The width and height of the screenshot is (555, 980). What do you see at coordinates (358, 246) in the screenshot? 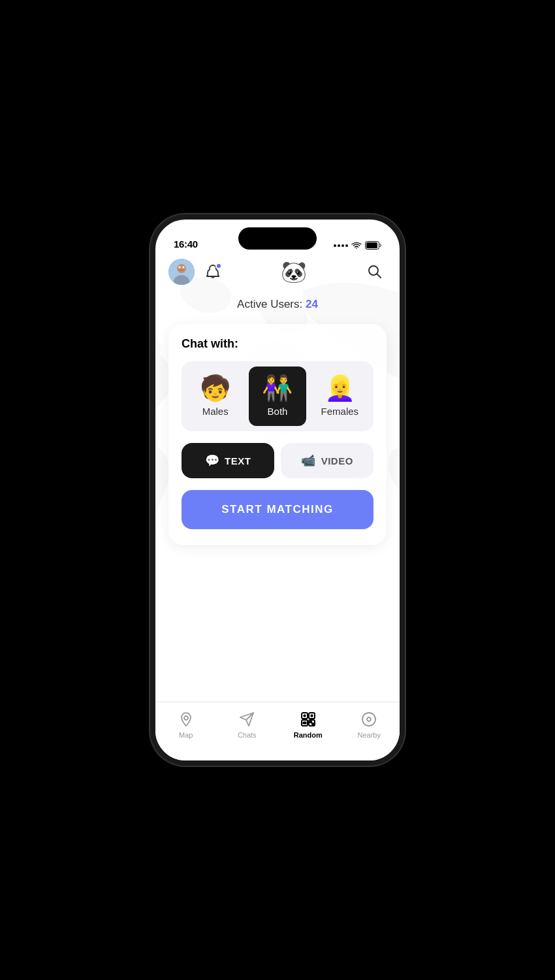
I see `status-icons` at bounding box center [358, 246].